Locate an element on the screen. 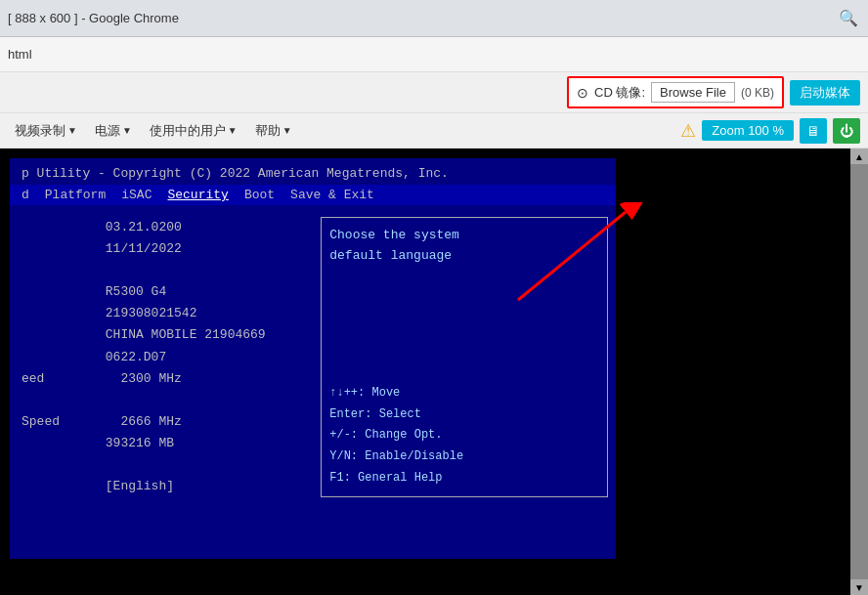 Image resolution: width=868 pixels, height=595 pixels. vm-toolbar2: 视频录制 ▼ 电源 ▼ 使用中的用户 ▼ 帮助 ▼ ⚠ Zoom 100 % 🖥… is located at coordinates (434, 131).